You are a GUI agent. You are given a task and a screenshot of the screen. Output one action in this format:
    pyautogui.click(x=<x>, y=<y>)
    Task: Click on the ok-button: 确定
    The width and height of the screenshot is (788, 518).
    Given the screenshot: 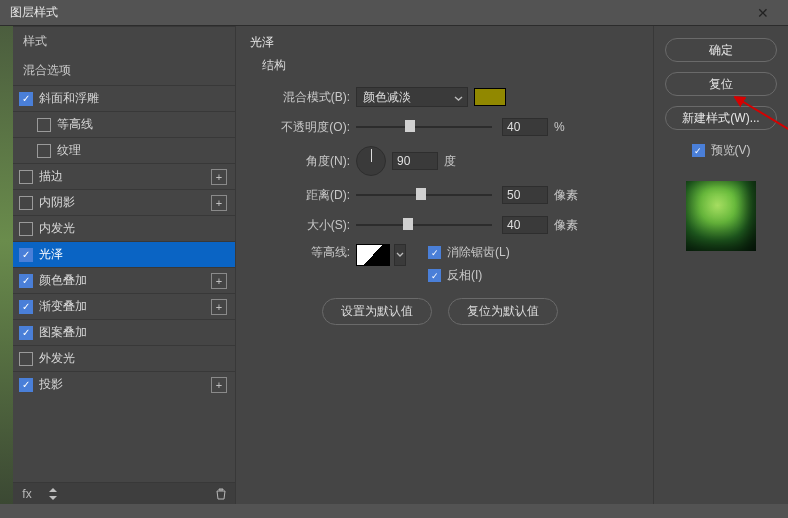 What is the action you would take?
    pyautogui.click(x=721, y=50)
    